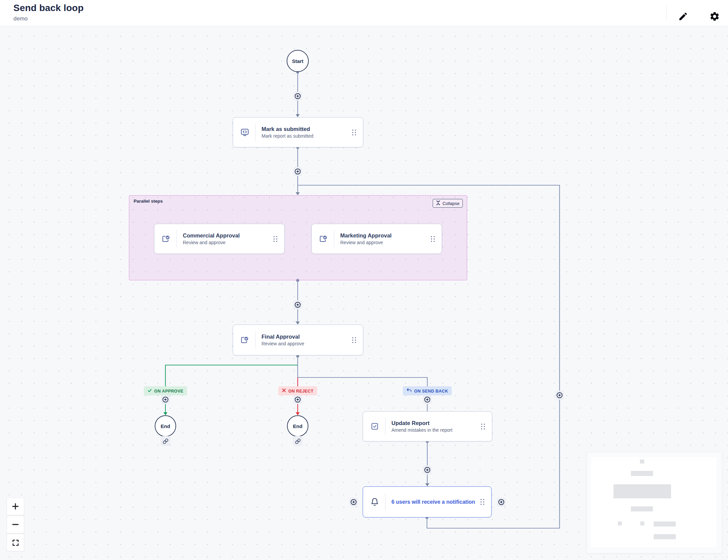  What do you see at coordinates (169, 391) in the screenshot?
I see `branch-badge-label: ON APPROVE` at bounding box center [169, 391].